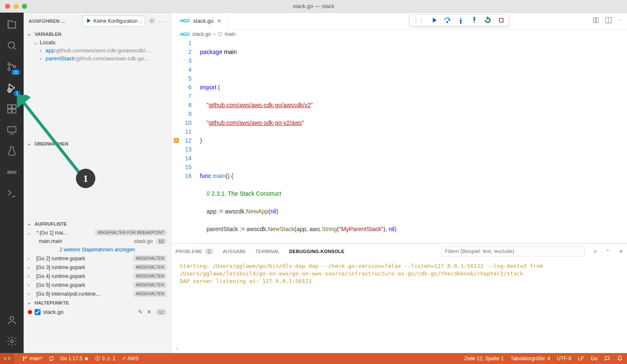 This screenshot has width=627, height=364. I want to click on variable-row: ›parentStack: github.com/aws/aws-cdk-go.…, so click(97, 58).